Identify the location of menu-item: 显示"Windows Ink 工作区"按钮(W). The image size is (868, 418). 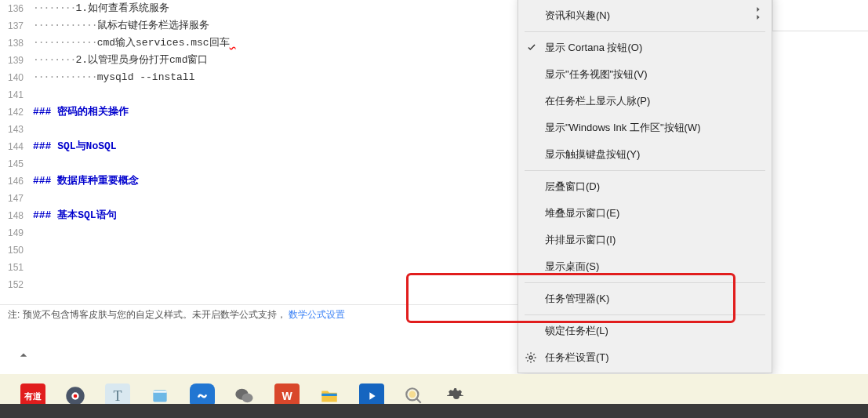
(645, 128).